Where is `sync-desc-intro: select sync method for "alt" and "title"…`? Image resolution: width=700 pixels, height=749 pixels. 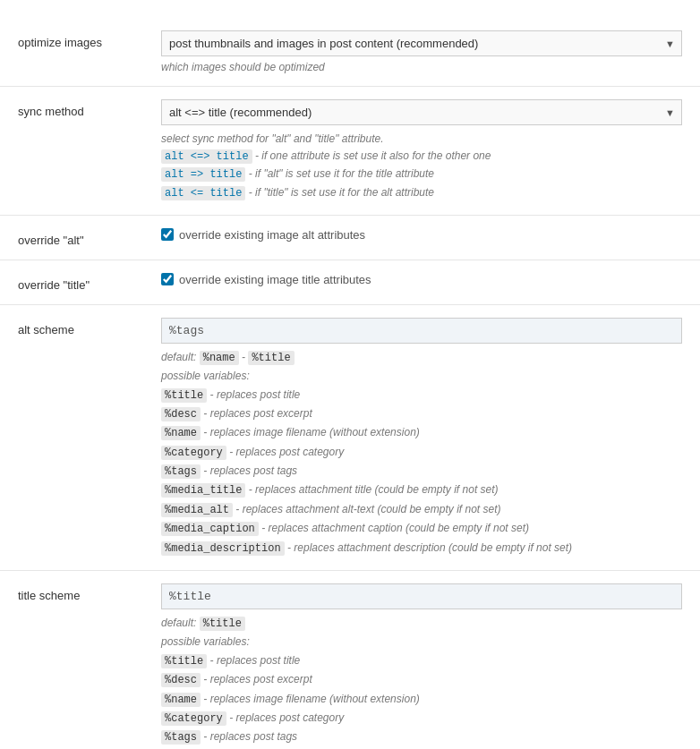 sync-desc-intro: select sync method for "alt" and "title"… is located at coordinates (272, 139).